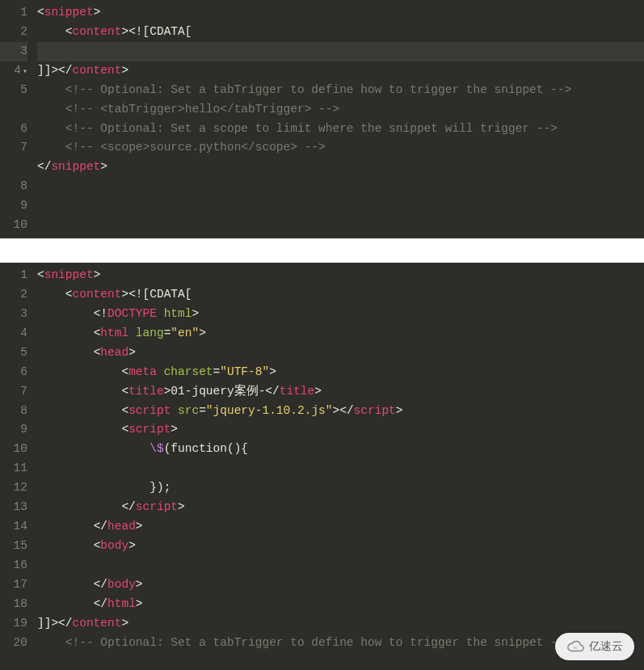 The image size is (644, 670). What do you see at coordinates (341, 585) in the screenshot?
I see `code-line: </body>` at bounding box center [341, 585].